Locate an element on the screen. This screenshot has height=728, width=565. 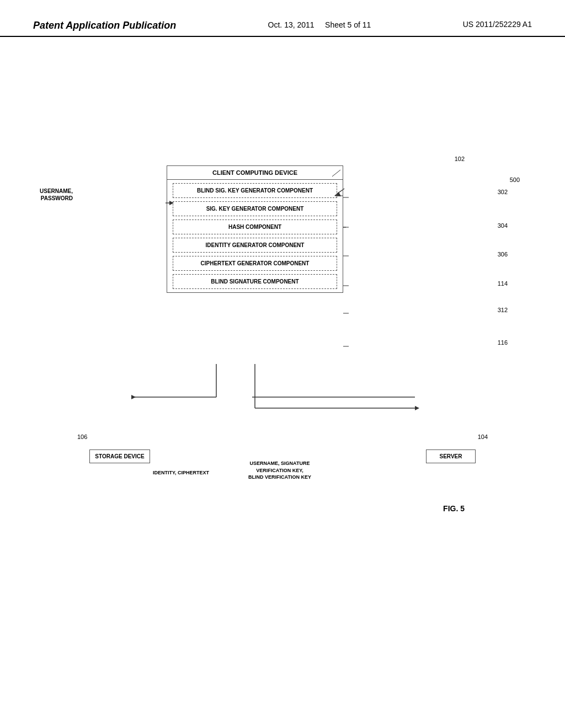
publication-date: Oct. 13, 2011 is located at coordinates (291, 25).